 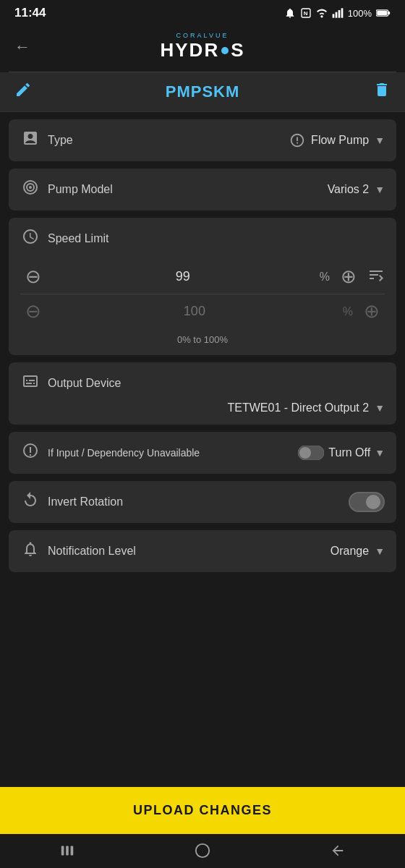 I want to click on output-device-value: TETWE01 - Direct Output 2 ▼, so click(x=202, y=408).